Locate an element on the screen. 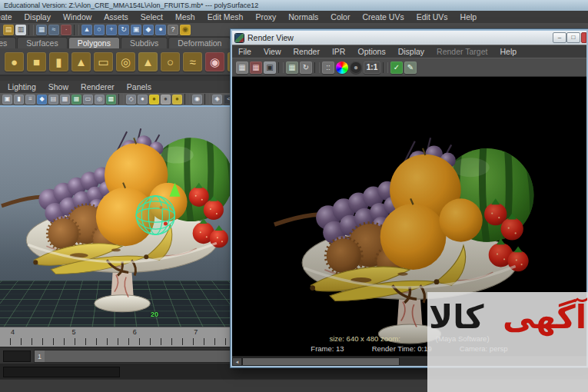 This screenshot has height=392, width=588. rv-region-render-icon: :: is located at coordinates (328, 68).